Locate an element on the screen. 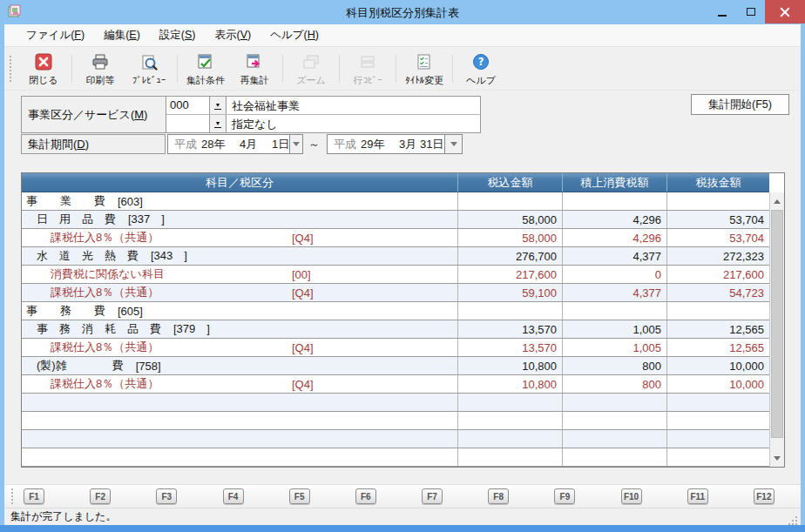 The image size is (805, 532). cell-tax-excluded: 217,600 is located at coordinates (718, 274).